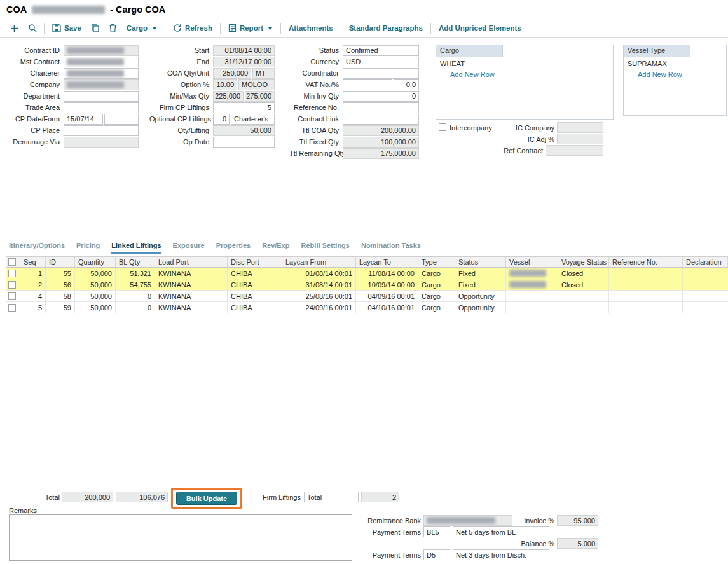 The height and width of the screenshot is (564, 728). What do you see at coordinates (244, 108) in the screenshot?
I see `firm-cp-liftings-field: 5` at bounding box center [244, 108].